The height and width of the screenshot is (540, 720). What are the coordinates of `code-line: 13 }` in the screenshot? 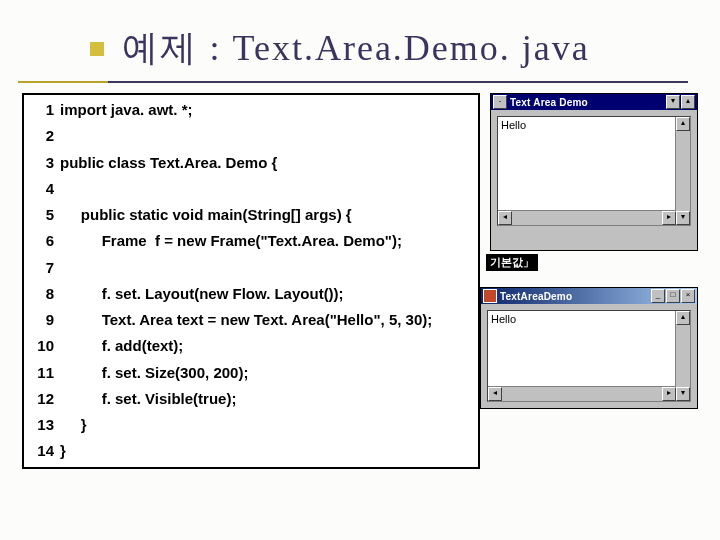 It's located at (251, 425).